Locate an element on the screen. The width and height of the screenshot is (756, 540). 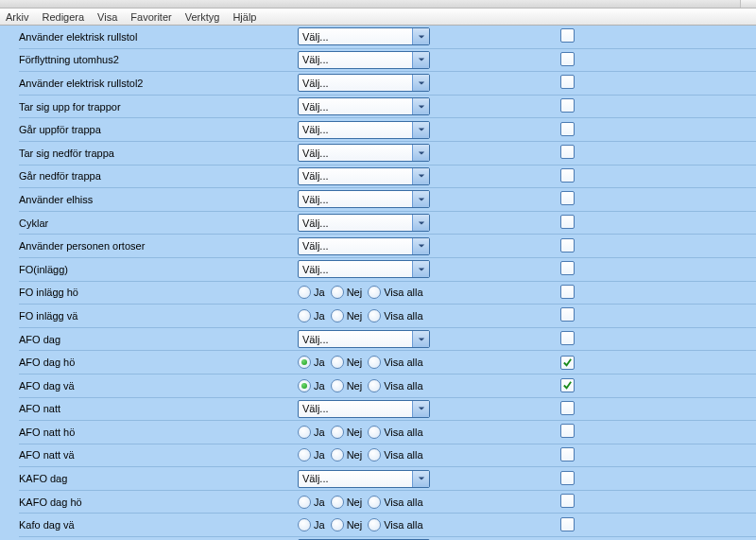
scrollbar-up-button is located at coordinates (748, 4).